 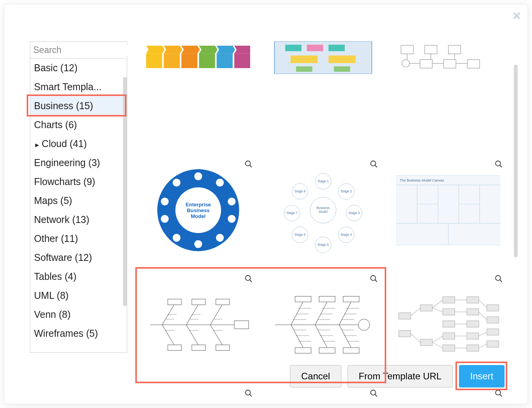 I want to click on template-tile: BusinessModel Stage 1Stage 2Stage 3Stage…, so click(x=323, y=210).